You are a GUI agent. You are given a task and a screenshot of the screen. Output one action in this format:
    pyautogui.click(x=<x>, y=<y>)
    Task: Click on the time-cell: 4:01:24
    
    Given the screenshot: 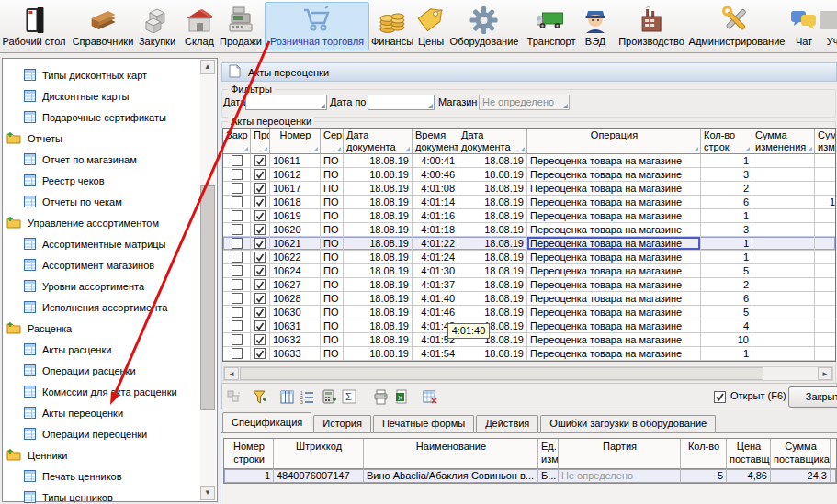 What is the action you would take?
    pyautogui.click(x=435, y=257)
    